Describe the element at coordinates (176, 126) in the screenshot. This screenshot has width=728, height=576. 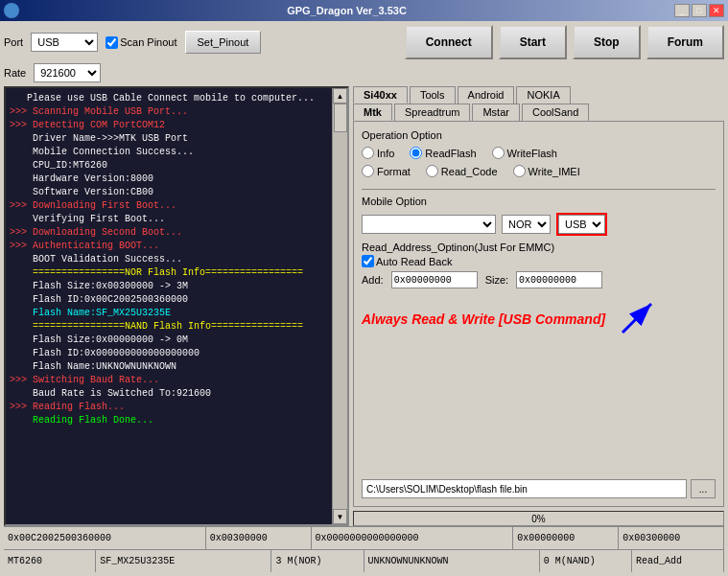
I see `log-line: >>> Detecting COM PortCOM12` at that location.